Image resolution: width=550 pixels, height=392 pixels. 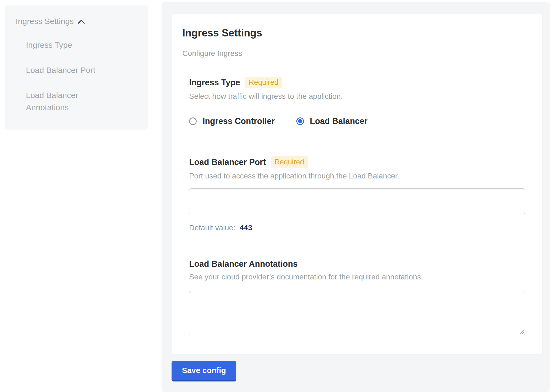 I want to click on field-ingress-type: Ingress Type Required Select how traffic…, so click(x=360, y=102).